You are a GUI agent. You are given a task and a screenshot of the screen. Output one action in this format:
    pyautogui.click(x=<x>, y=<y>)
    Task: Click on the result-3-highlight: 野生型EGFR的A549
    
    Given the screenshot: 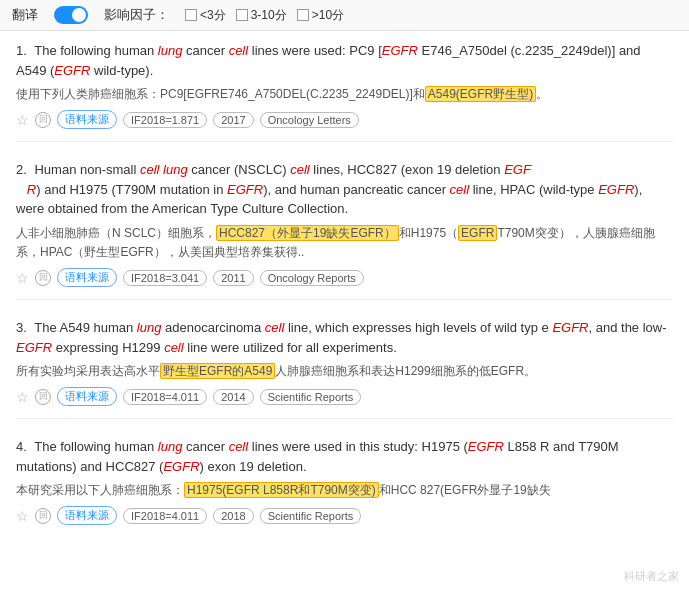 What is the action you would take?
    pyautogui.click(x=218, y=371)
    